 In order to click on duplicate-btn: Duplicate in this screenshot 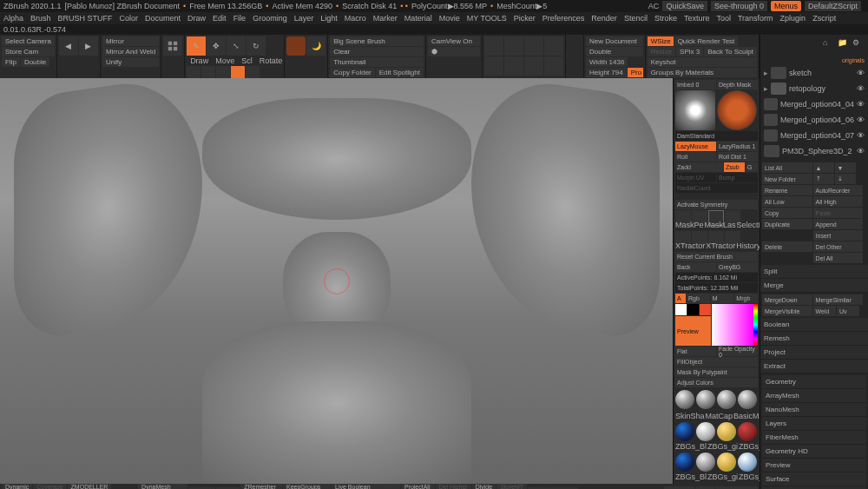, I will do `click(787, 224)`.